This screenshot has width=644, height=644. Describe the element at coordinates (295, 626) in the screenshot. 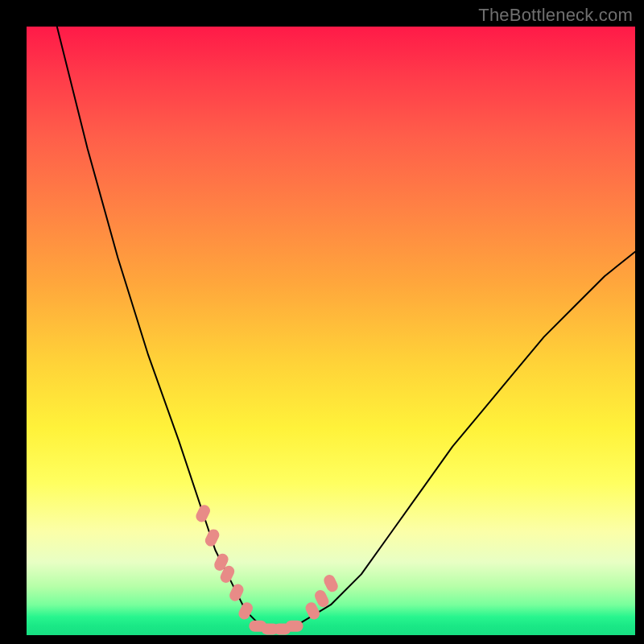

I see `bottom-marker` at that location.